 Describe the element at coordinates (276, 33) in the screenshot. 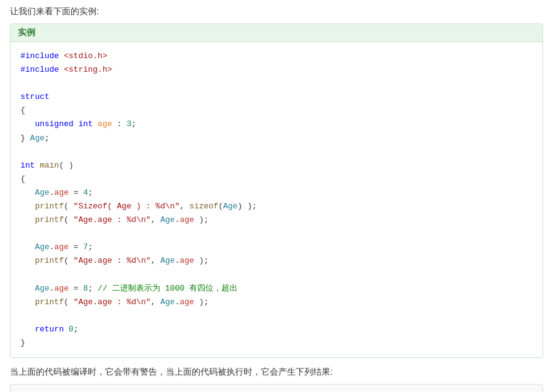

I see `example-title: 实例` at that location.